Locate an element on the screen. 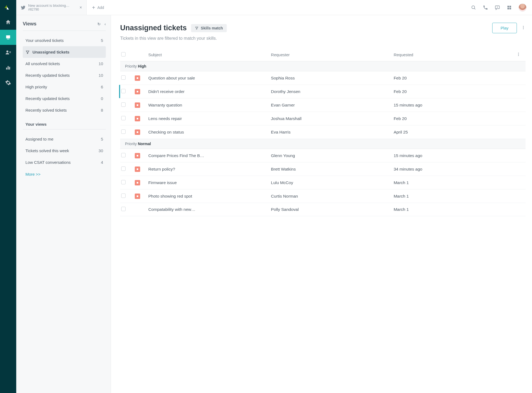  ticket-row: Firmware issueLulu McCoyMarch 1 is located at coordinates (323, 183).